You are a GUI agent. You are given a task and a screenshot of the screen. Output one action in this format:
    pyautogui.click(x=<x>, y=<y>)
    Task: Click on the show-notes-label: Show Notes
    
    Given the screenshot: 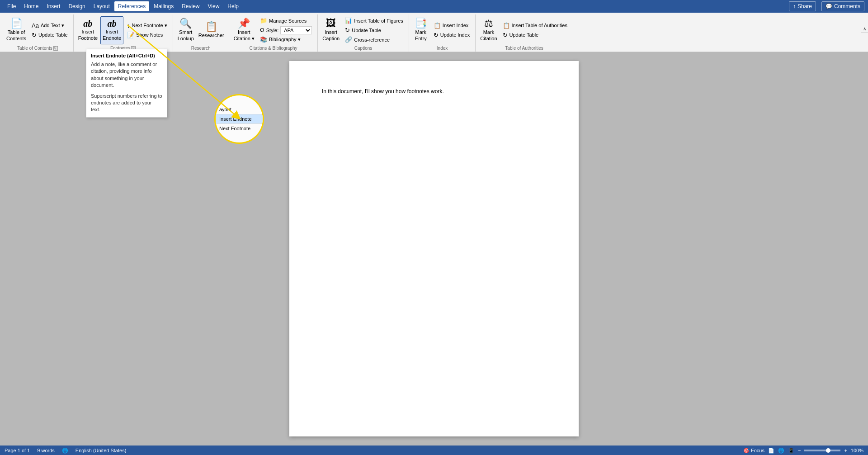 What is the action you would take?
    pyautogui.click(x=149, y=35)
    